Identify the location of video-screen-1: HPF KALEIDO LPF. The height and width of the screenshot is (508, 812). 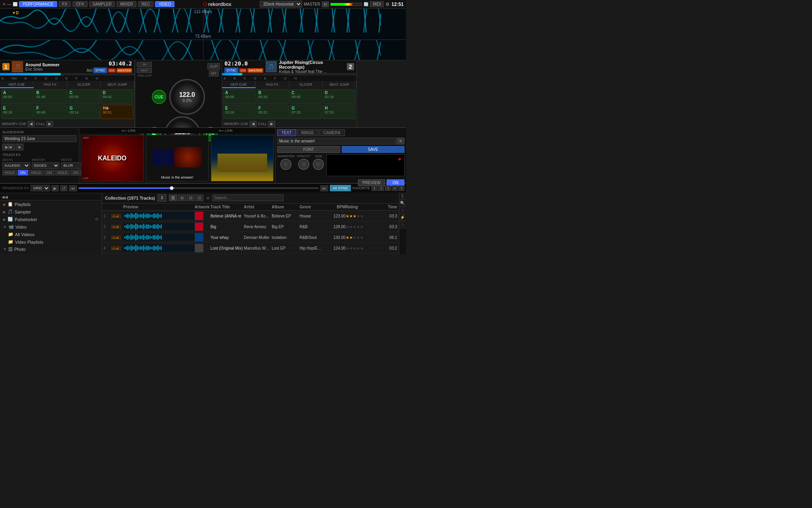
(112, 158).